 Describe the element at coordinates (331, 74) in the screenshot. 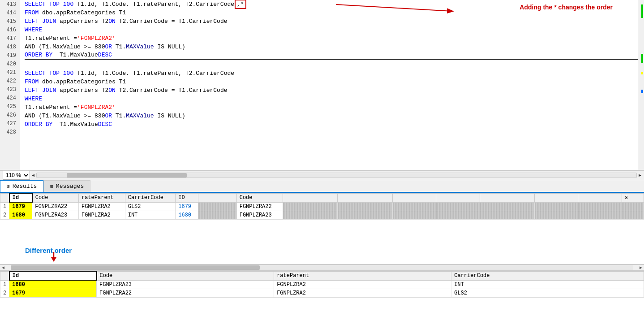

I see `code-line-421: SELECT TOP 100 T1.Id, T1.Code, T1.ratePa…` at that location.